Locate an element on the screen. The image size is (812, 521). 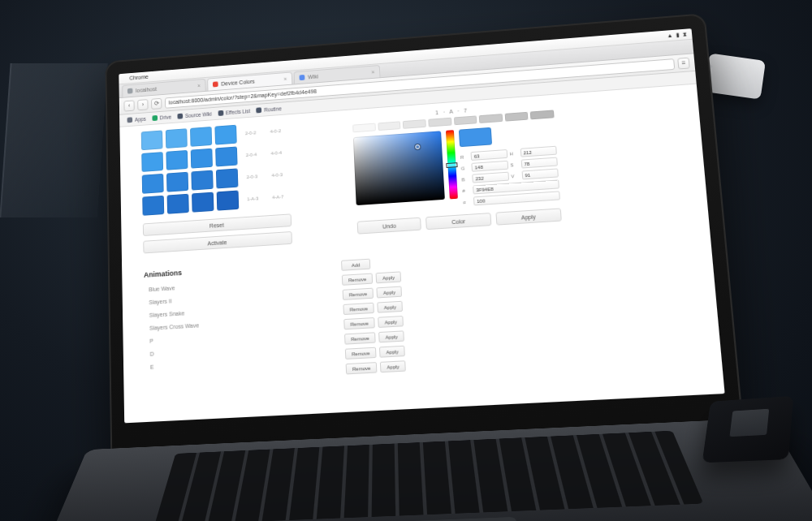
bookmark-label: Drive is located at coordinates (166, 118).